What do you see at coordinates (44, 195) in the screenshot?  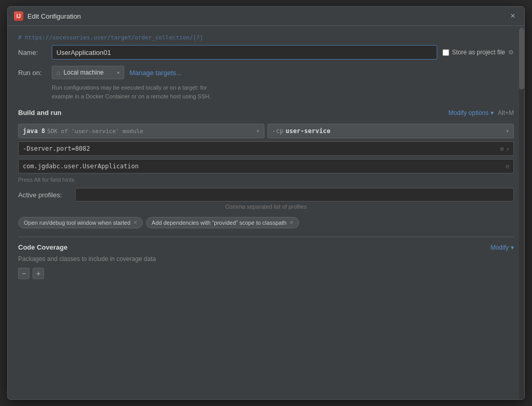 I see `active-profiles-label: Active profiles:` at bounding box center [44, 195].